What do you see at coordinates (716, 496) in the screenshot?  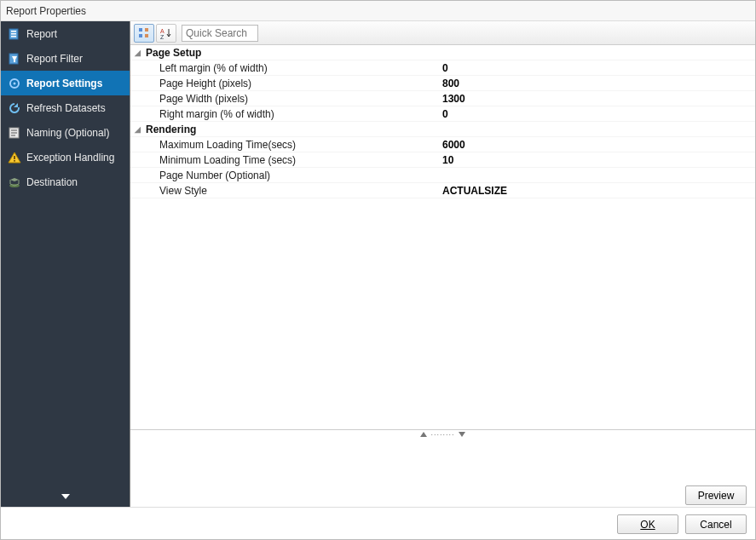 I see `preview-button: Preview` at bounding box center [716, 496].